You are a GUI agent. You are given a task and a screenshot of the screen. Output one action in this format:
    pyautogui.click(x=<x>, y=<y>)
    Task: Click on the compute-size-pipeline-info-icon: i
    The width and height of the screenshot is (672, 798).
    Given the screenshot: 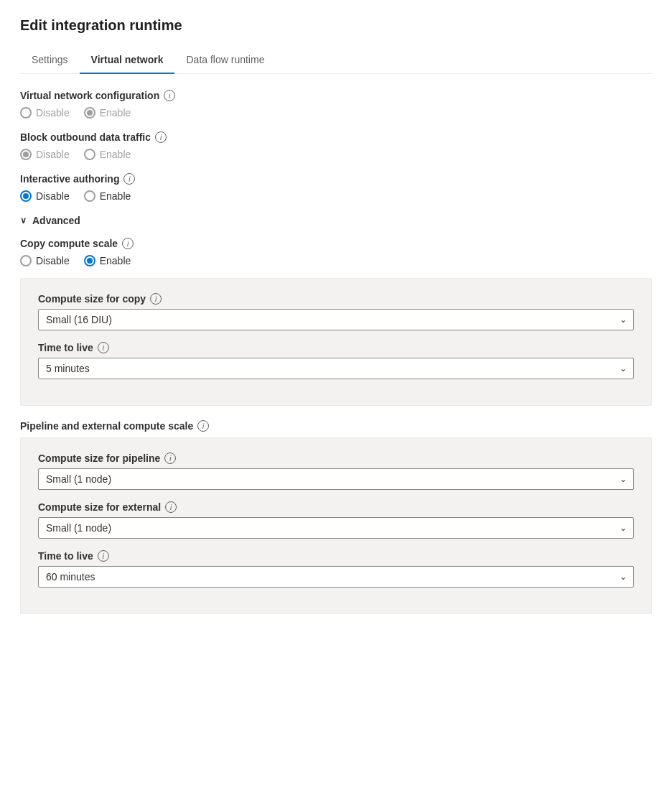 What is the action you would take?
    pyautogui.click(x=170, y=458)
    